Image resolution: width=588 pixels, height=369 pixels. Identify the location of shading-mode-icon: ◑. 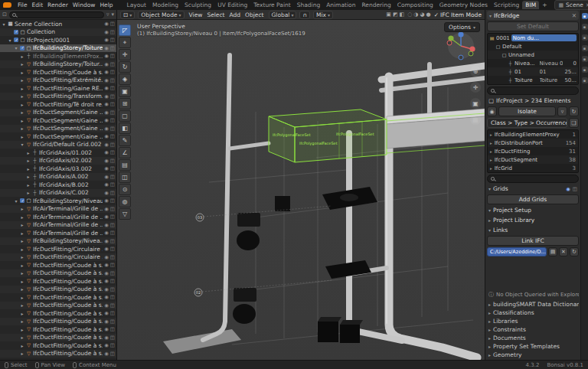
(416, 15).